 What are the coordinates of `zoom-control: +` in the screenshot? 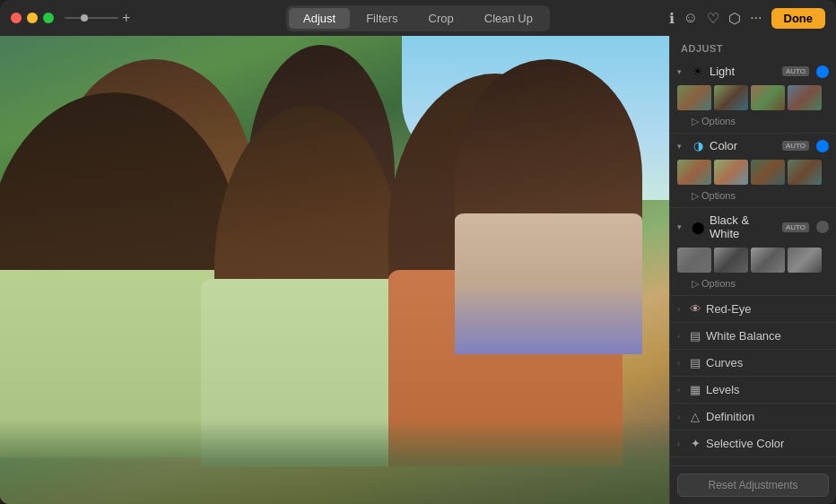 It's located at (97, 18).